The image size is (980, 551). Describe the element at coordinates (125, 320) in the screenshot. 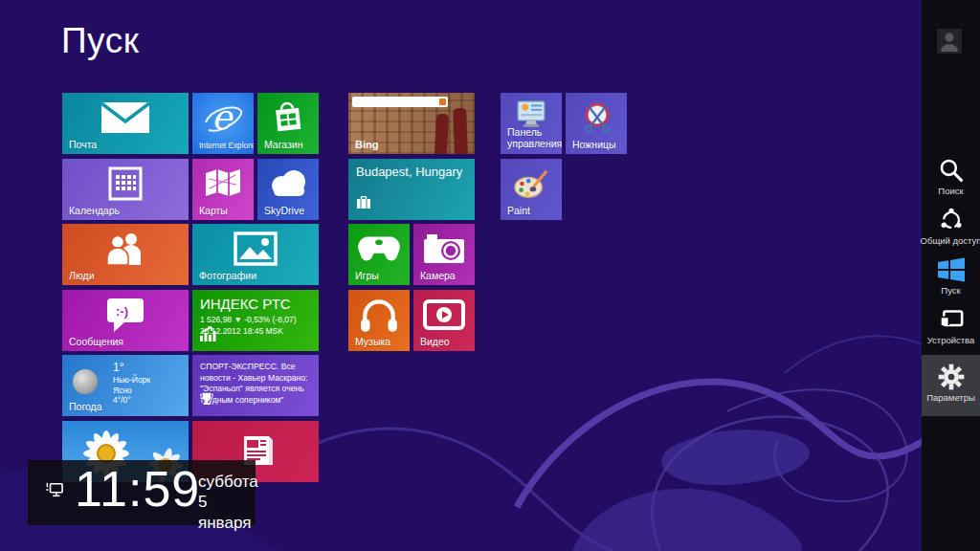

I see `tile-messages: :-) Сообщения` at that location.